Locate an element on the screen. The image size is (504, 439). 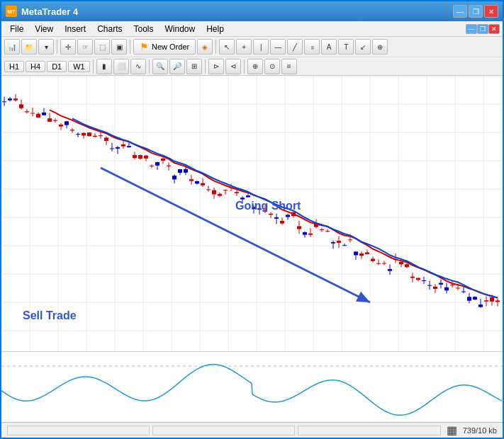
clock-btn: ⊙ is located at coordinates (272, 67).